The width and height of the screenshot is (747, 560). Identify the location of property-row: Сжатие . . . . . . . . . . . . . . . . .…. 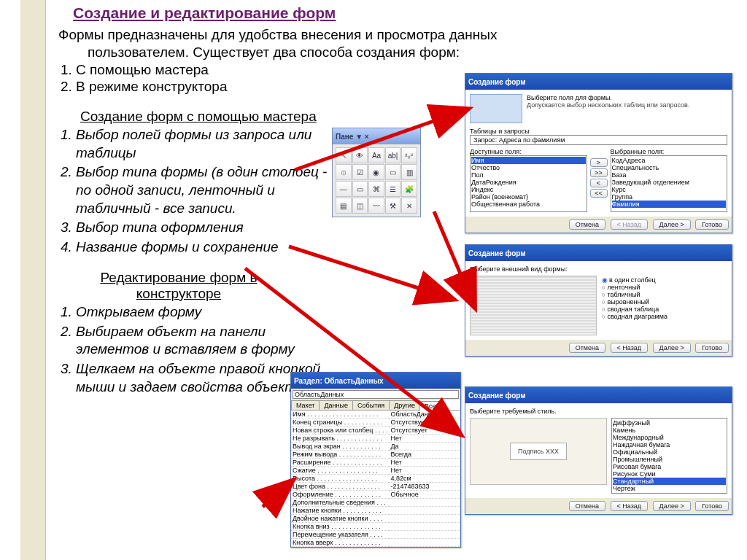
(376, 471).